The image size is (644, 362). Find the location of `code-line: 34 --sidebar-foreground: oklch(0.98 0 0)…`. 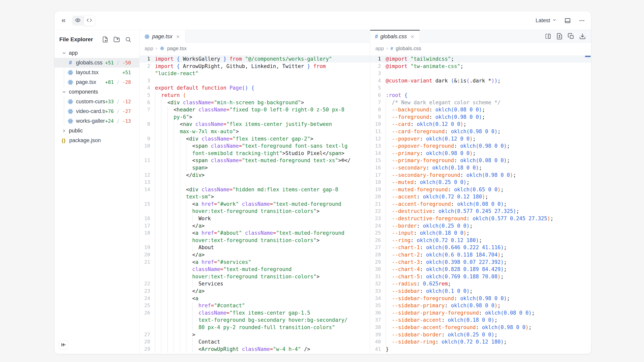

code-line: 34 --sidebar-foreground: oklch(0.98 0 0)… is located at coordinates (480, 298).